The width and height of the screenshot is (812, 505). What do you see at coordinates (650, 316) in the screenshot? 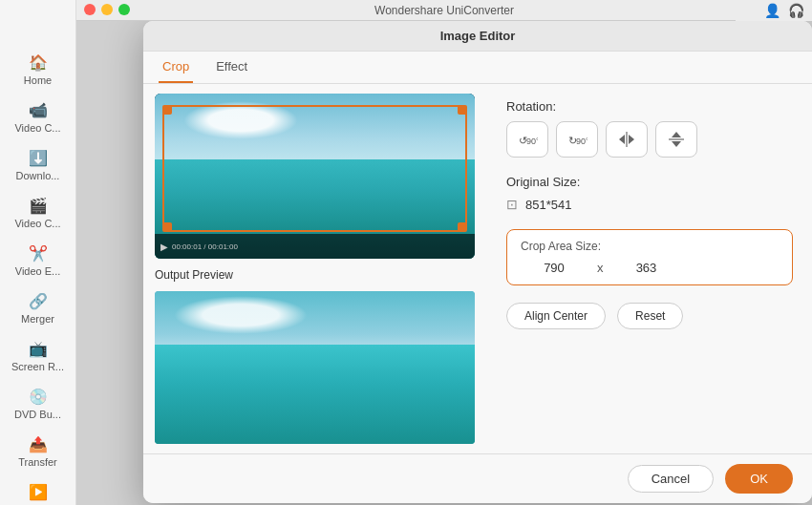
I see `reset-button: Reset` at bounding box center [650, 316].